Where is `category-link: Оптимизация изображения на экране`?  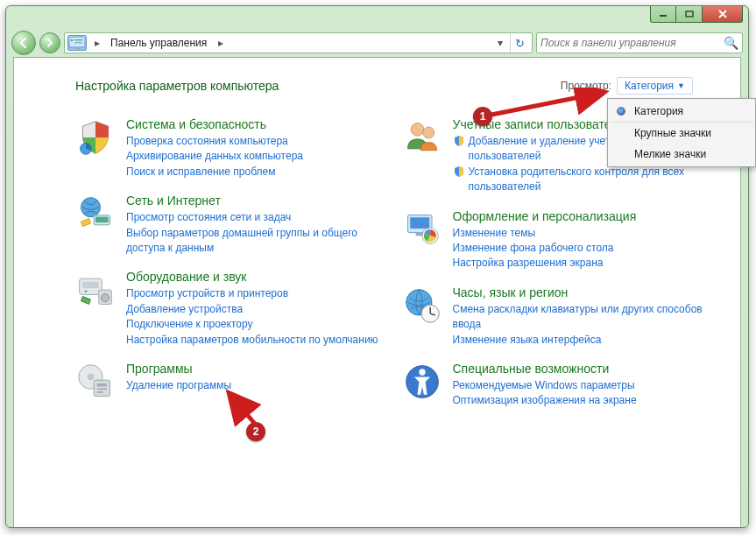
category-link: Оптимизация изображения на экране is located at coordinates (545, 401).